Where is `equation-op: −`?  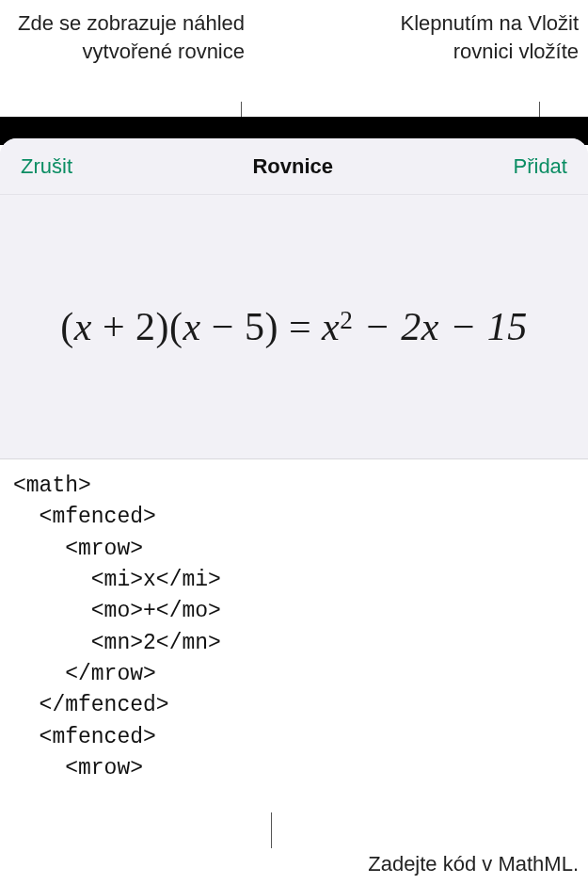 equation-op: − is located at coordinates (223, 327).